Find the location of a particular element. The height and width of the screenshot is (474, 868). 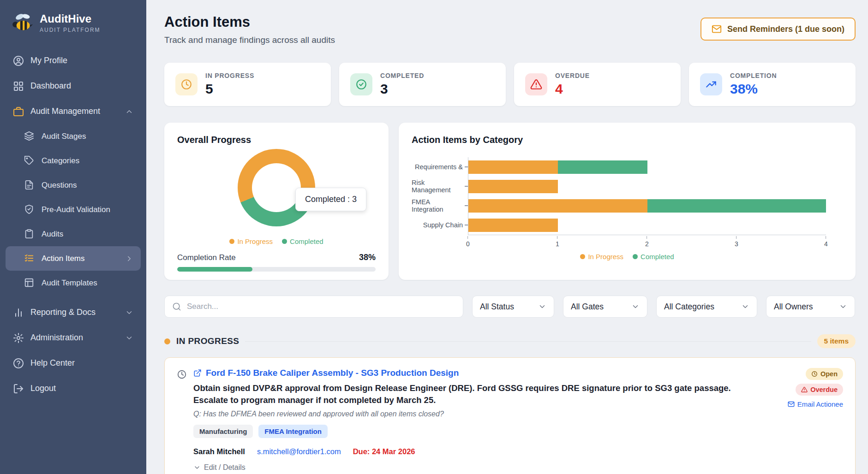

axis-tick-label: 0 is located at coordinates (468, 242).